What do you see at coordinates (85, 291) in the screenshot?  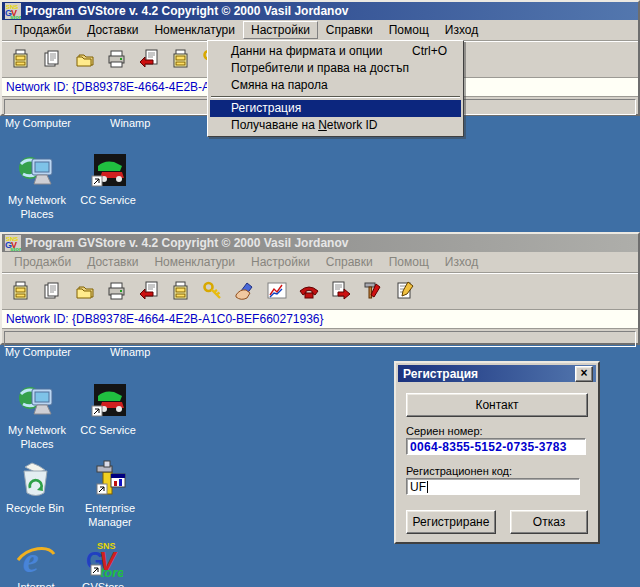 I see `folders-icon` at bounding box center [85, 291].